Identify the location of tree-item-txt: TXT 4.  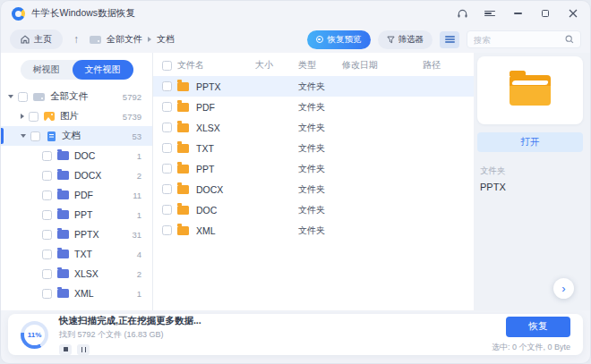
(77, 254).